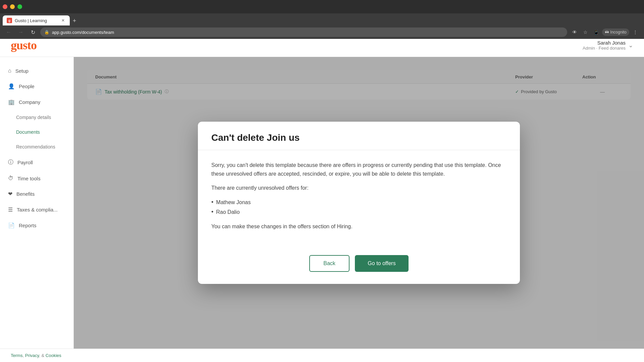 This screenshot has height=362, width=644. Describe the element at coordinates (37, 210) in the screenshot. I see `sidebar-item-taxes: ☰ Taxes & complia...` at that location.